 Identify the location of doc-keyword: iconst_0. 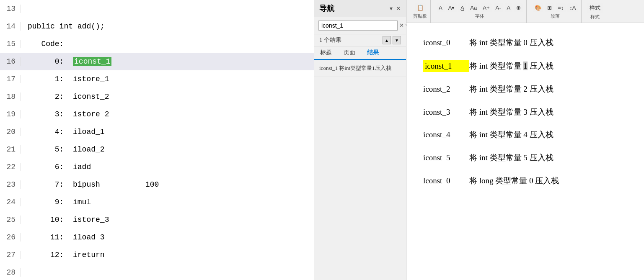
(446, 43).